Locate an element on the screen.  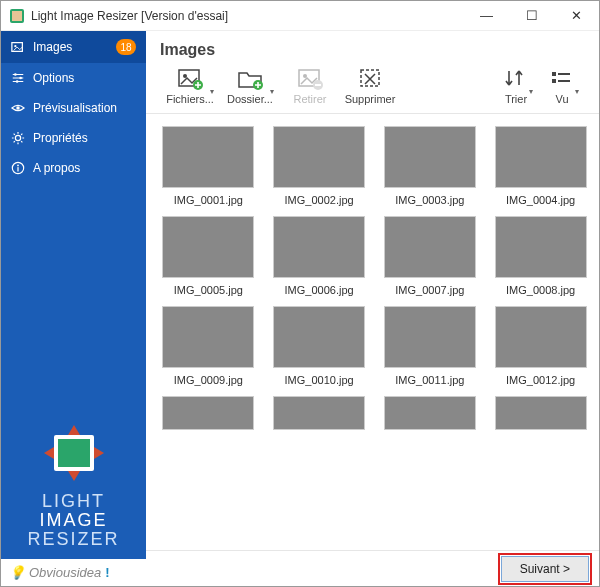
lightbulb-icon: 💡 is located at coordinates (17, 572).